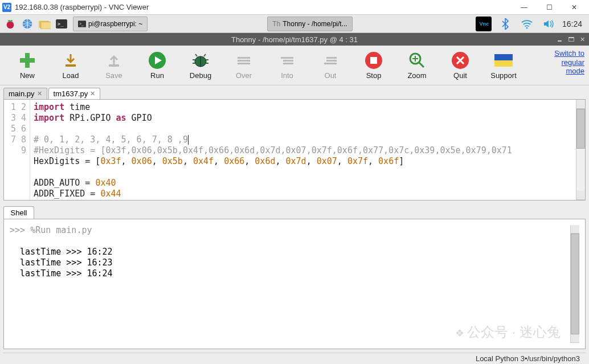 The width and height of the screenshot is (589, 364). Describe the element at coordinates (549, 24) in the screenshot. I see `volume-icon` at that location.